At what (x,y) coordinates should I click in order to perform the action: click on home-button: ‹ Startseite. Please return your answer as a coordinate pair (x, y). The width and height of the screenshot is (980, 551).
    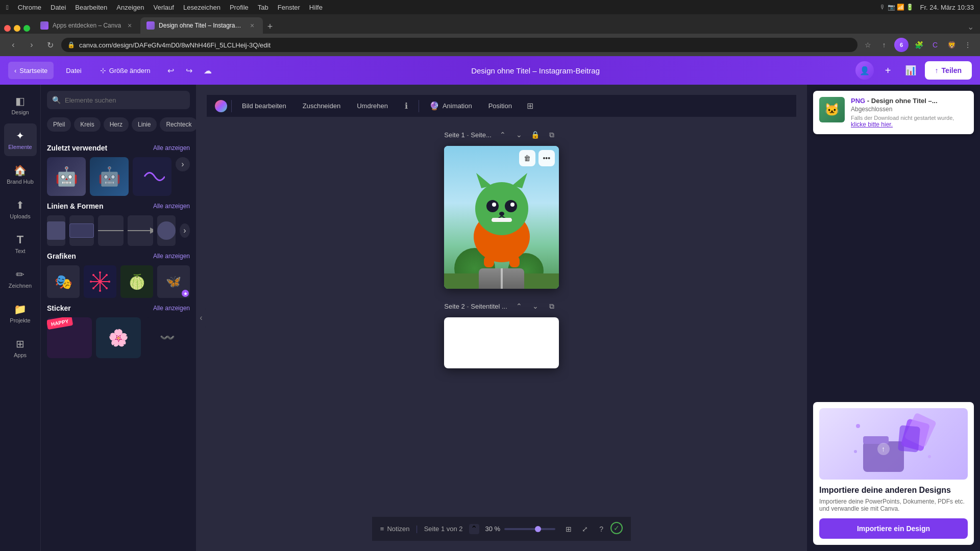
    Looking at the image, I should click on (31, 70).